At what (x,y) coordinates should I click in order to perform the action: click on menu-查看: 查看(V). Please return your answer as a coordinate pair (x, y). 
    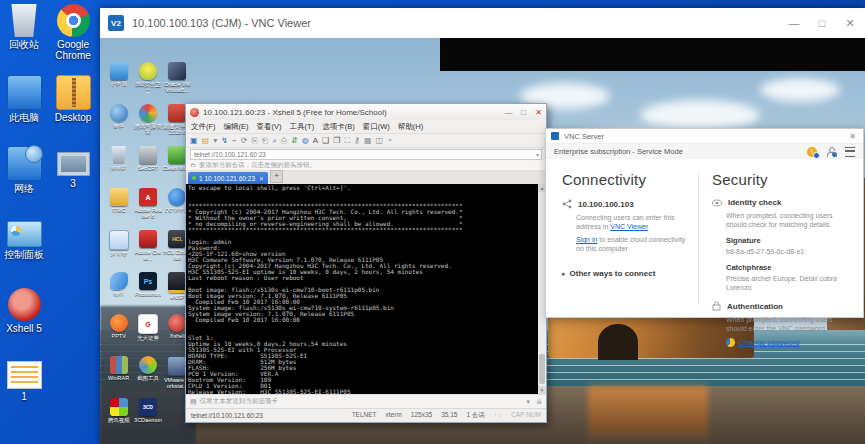
    Looking at the image, I should click on (270, 127).